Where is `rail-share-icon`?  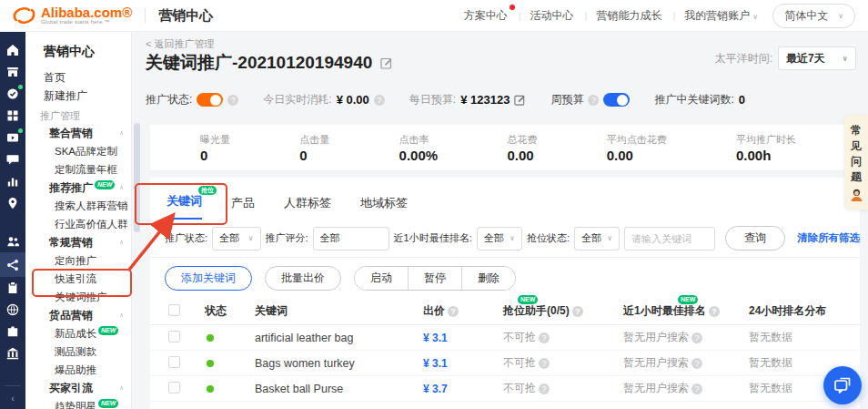
rail-share-icon is located at coordinates (13, 264).